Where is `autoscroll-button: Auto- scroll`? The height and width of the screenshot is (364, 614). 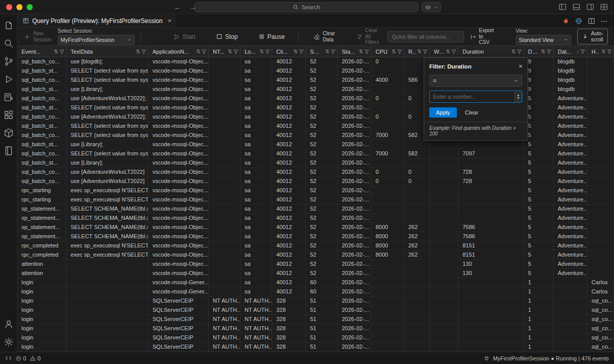
autoscroll-button: Auto- scroll is located at coordinates (593, 37).